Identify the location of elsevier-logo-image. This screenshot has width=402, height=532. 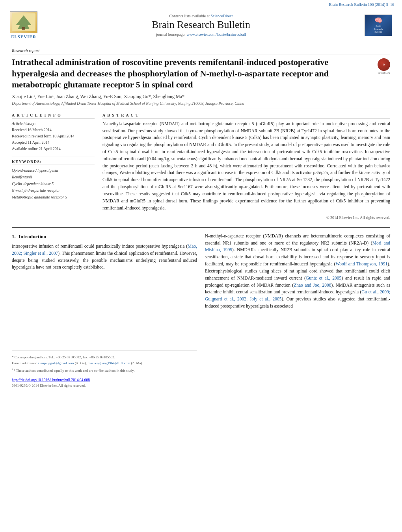
(24, 22).